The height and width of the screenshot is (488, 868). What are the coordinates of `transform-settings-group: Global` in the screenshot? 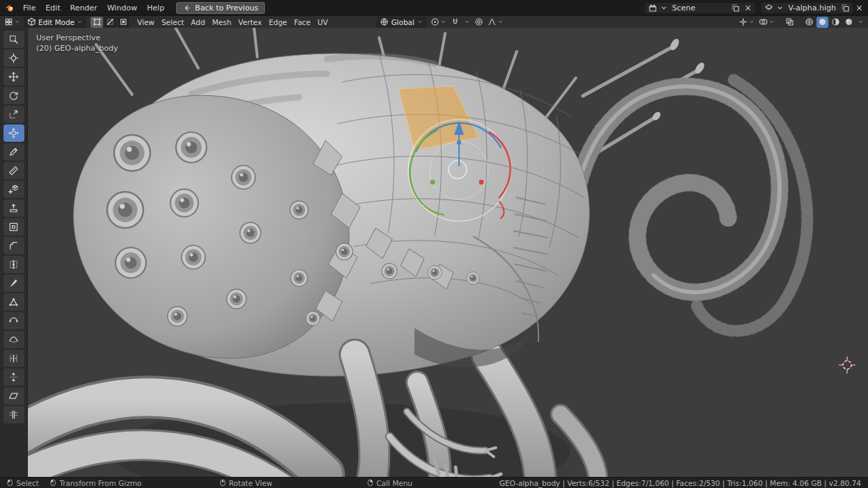 It's located at (441, 22).